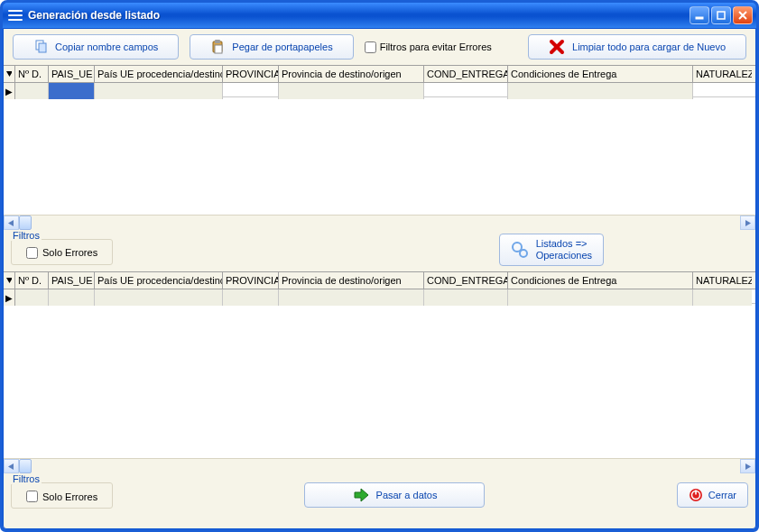 Image resolution: width=759 pixels, height=532 pixels. Describe the element at coordinates (743, 15) in the screenshot. I see `close-button` at that location.